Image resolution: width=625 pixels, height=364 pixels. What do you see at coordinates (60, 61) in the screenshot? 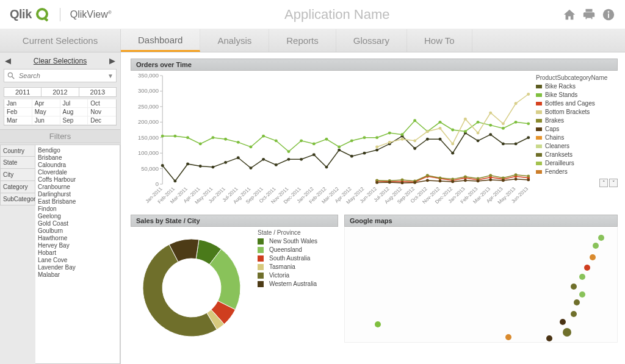
I see `clear-selections-link: Clear Selections` at bounding box center [60, 61].